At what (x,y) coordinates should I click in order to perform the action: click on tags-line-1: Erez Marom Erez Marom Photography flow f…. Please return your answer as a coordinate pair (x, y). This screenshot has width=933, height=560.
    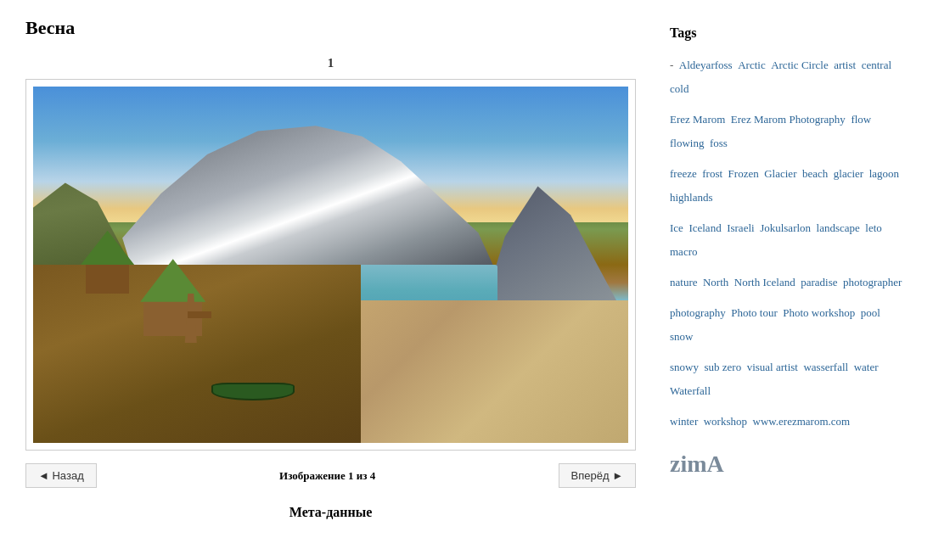
    Looking at the image, I should click on (789, 132).